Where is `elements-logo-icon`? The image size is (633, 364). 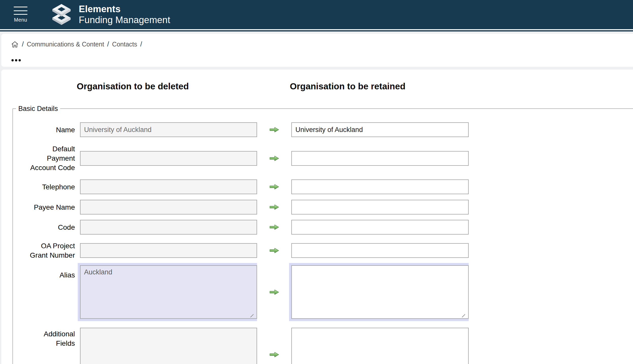 elements-logo-icon is located at coordinates (61, 14).